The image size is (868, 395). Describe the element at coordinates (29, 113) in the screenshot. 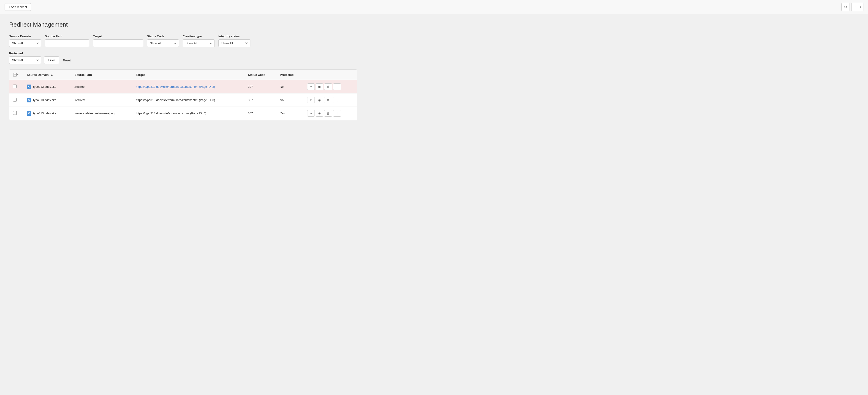

I see `domain-icon-2: C` at that location.